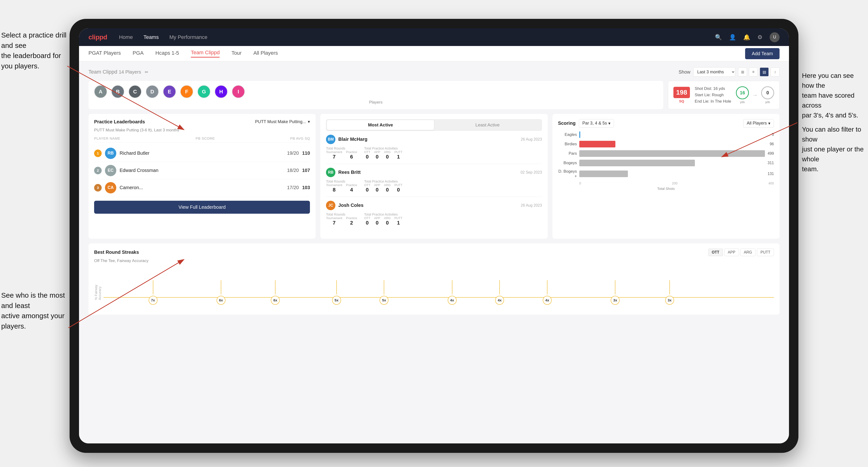 Image resolution: width=868 pixels, height=467 pixels. I want to click on subnav-allplayers: All Players, so click(266, 54).